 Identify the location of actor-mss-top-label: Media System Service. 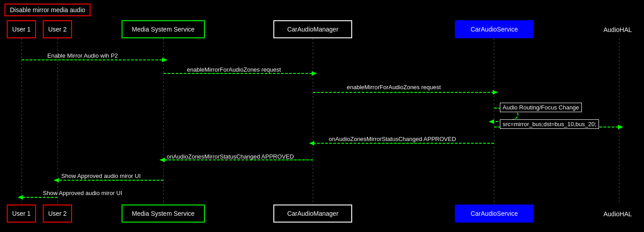
(163, 29).